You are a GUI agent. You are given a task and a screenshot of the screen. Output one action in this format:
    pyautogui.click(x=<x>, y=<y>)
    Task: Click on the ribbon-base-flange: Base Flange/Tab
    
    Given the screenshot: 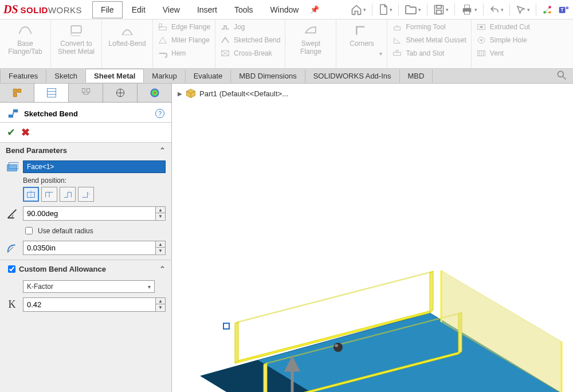 What is the action you would take?
    pyautogui.click(x=25, y=39)
    